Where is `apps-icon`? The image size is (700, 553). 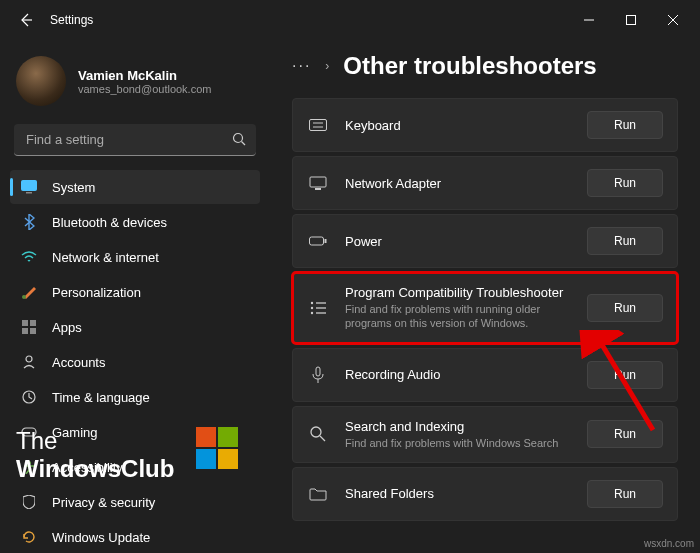
apps-icon is located at coordinates (29, 327).